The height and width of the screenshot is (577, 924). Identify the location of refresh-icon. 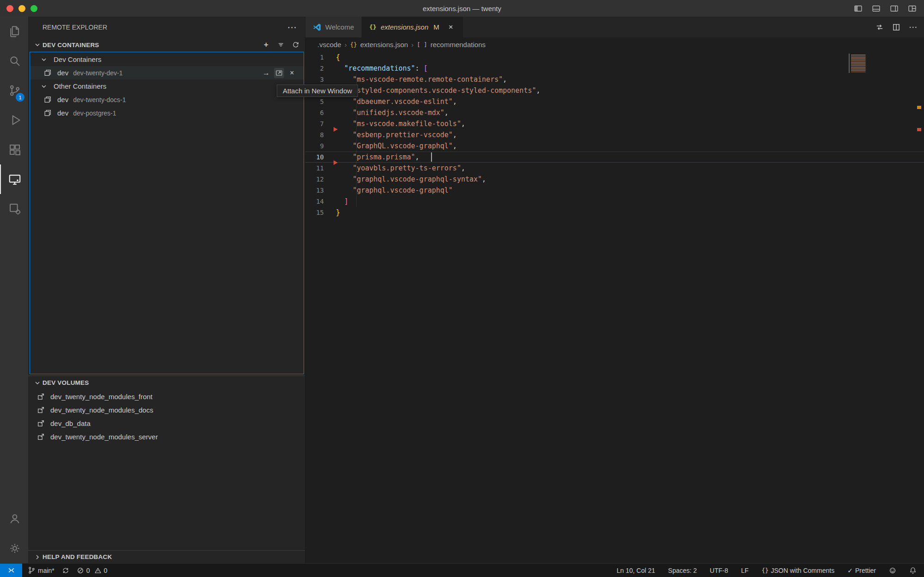
(296, 45).